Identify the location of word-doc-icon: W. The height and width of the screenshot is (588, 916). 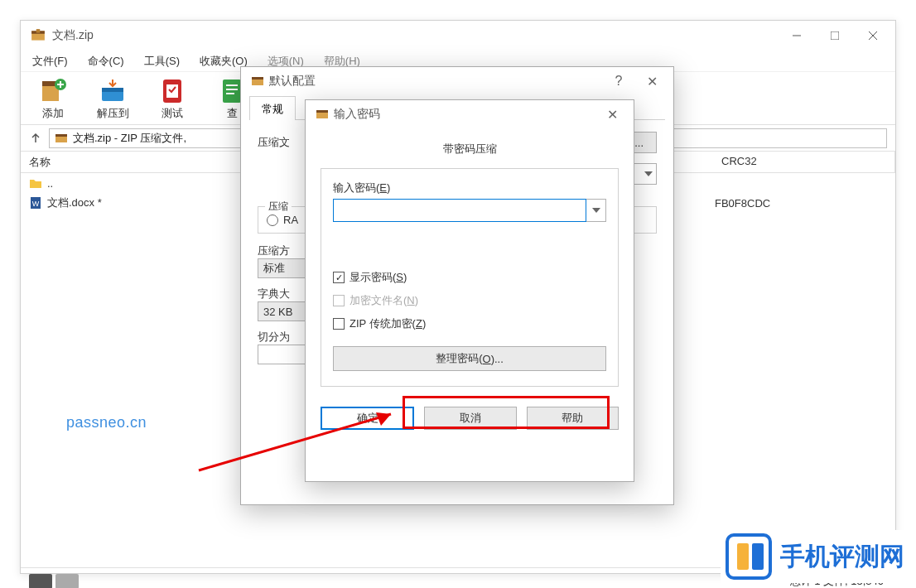
(36, 203).